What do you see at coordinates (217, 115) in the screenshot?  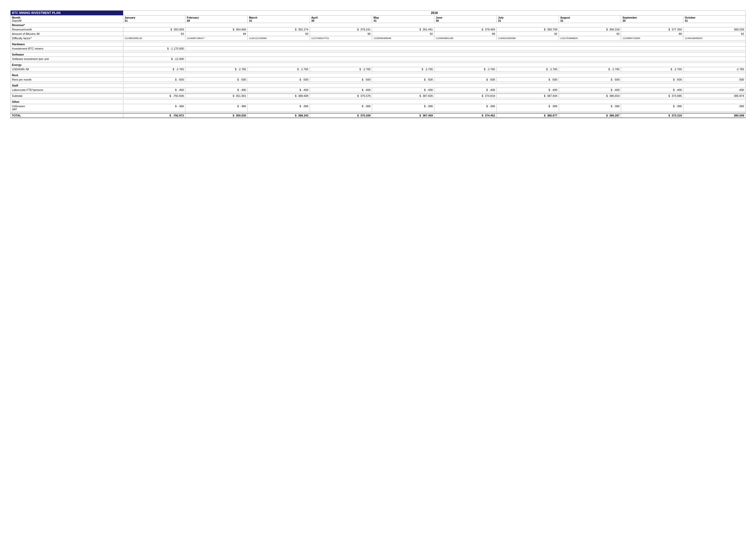 I see `tot-feb: $ 350.635` at bounding box center [217, 115].